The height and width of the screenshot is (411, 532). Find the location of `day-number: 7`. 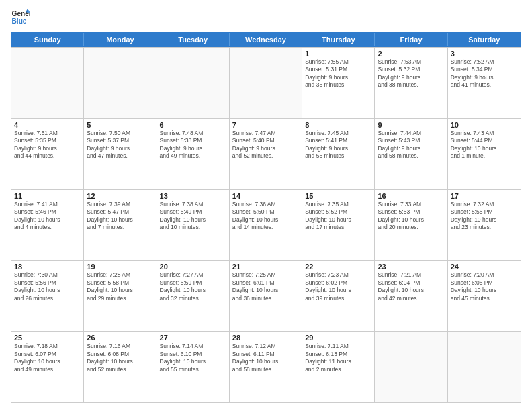

day-number: 7 is located at coordinates (266, 125).